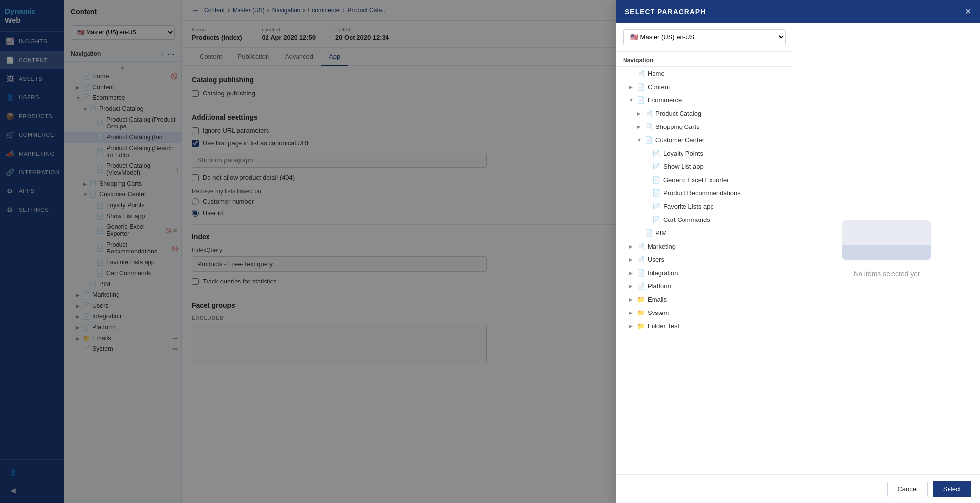 This screenshot has width=980, height=503. What do you see at coordinates (641, 286) in the screenshot?
I see `modal-icon-platform: 📄` at bounding box center [641, 286].